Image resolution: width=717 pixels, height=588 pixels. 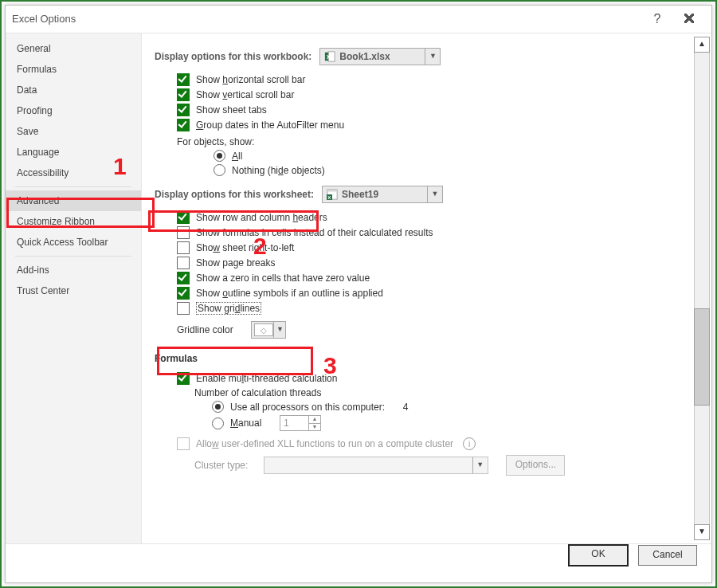 What do you see at coordinates (236, 263) in the screenshot?
I see `label-page-breaks: Show page breaks` at bounding box center [236, 263].